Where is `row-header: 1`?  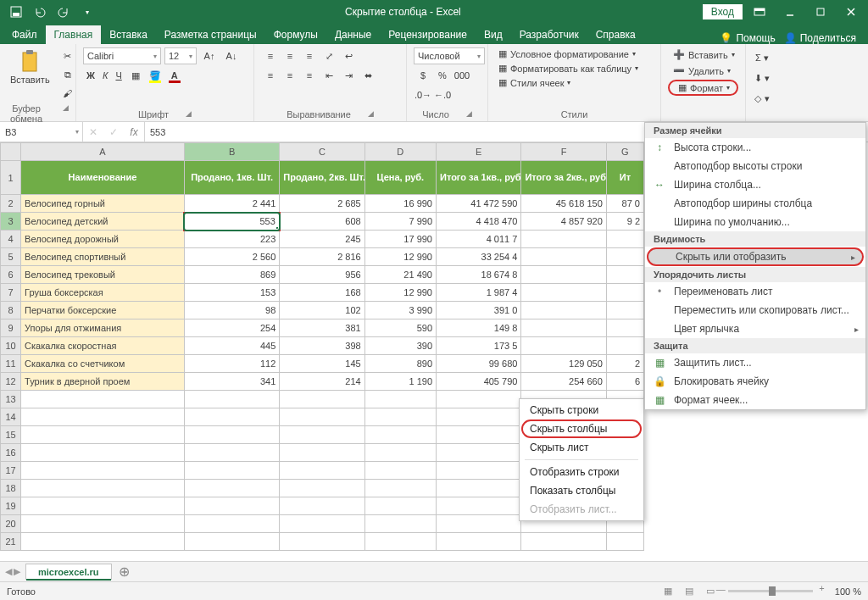
row-header: 1 is located at coordinates (11, 178).